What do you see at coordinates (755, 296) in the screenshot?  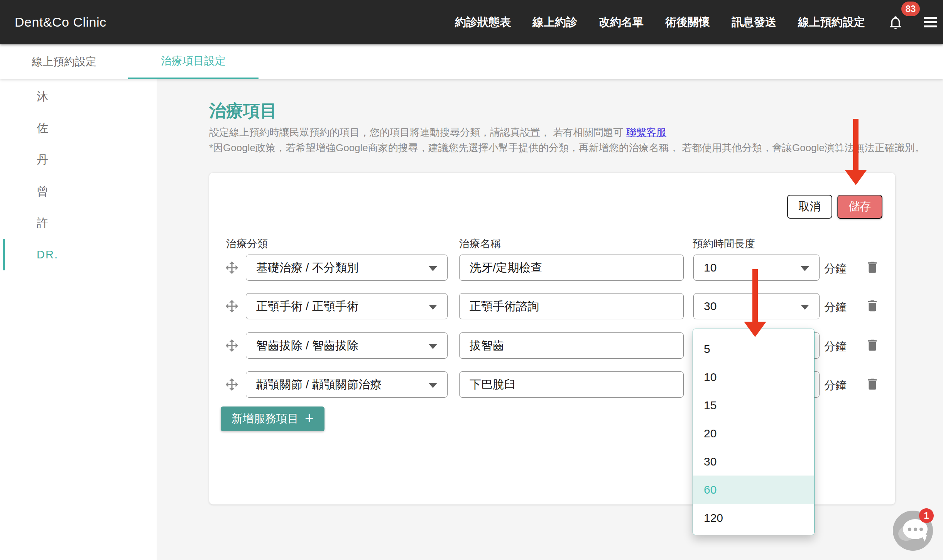 I see `red-arrow-dropdown-shaft` at bounding box center [755, 296].